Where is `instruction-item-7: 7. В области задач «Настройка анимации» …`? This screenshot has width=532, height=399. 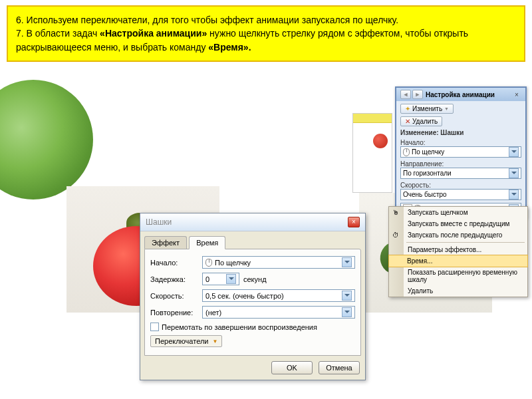
instruction-item-7: 7. В области задач «Настройка анимации» … is located at coordinates (266, 40).